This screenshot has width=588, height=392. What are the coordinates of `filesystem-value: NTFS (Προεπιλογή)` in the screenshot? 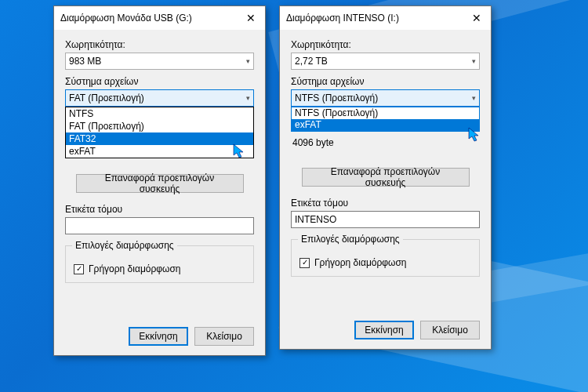 It's located at (383, 98).